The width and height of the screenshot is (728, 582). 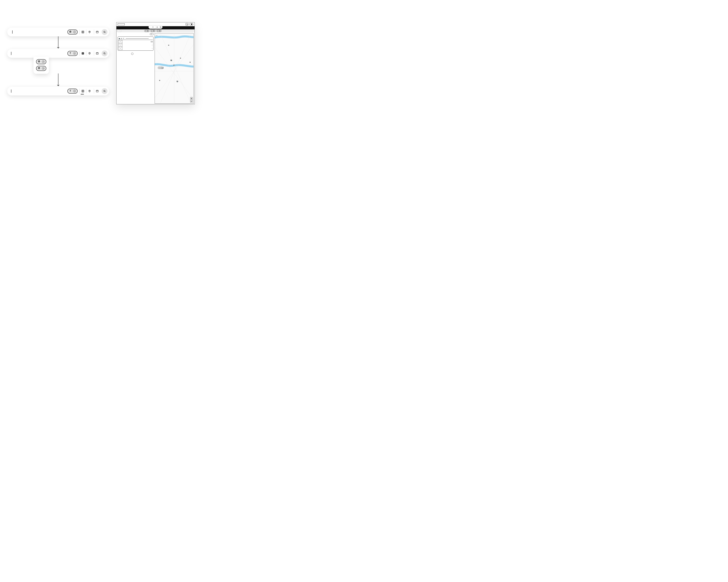 What do you see at coordinates (58, 53) in the screenshot?
I see `searchbar-state-2: ✕ ✕ ✕` at bounding box center [58, 53].